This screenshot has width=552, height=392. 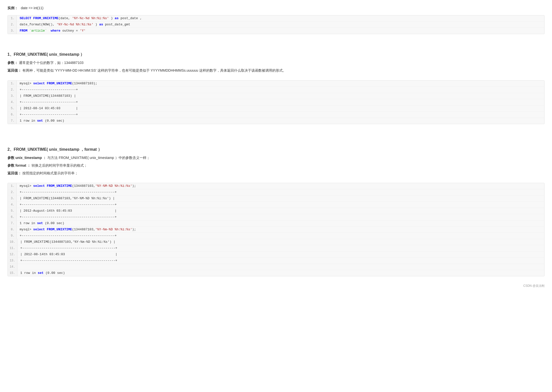 I want to click on code-token: (0.00 sec), so click(x=54, y=121).